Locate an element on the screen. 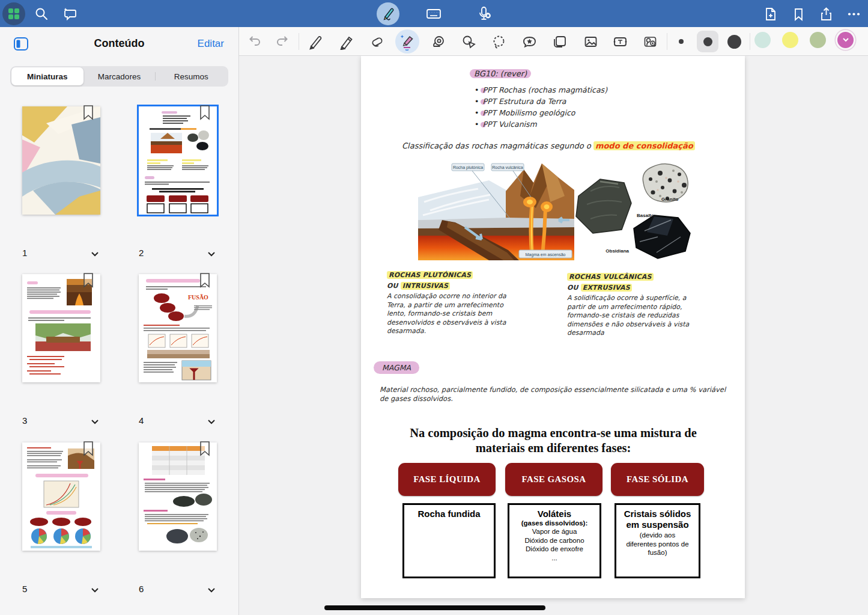  rock-label-granite: Granito is located at coordinates (670, 200).